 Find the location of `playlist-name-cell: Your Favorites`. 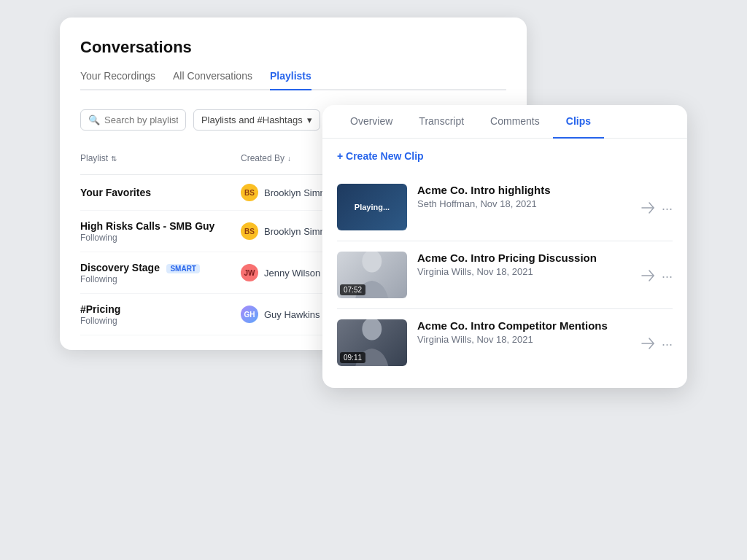

playlist-name-cell: Your Favorites is located at coordinates (160, 192).